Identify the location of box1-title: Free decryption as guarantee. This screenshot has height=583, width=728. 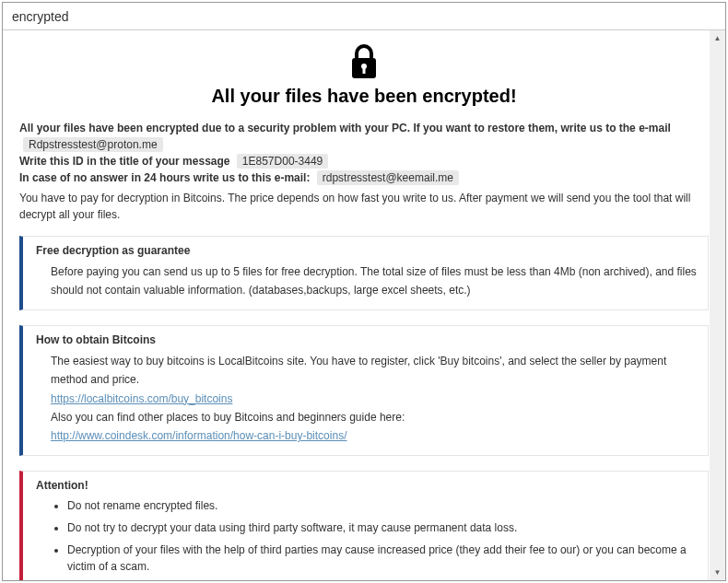
(367, 251).